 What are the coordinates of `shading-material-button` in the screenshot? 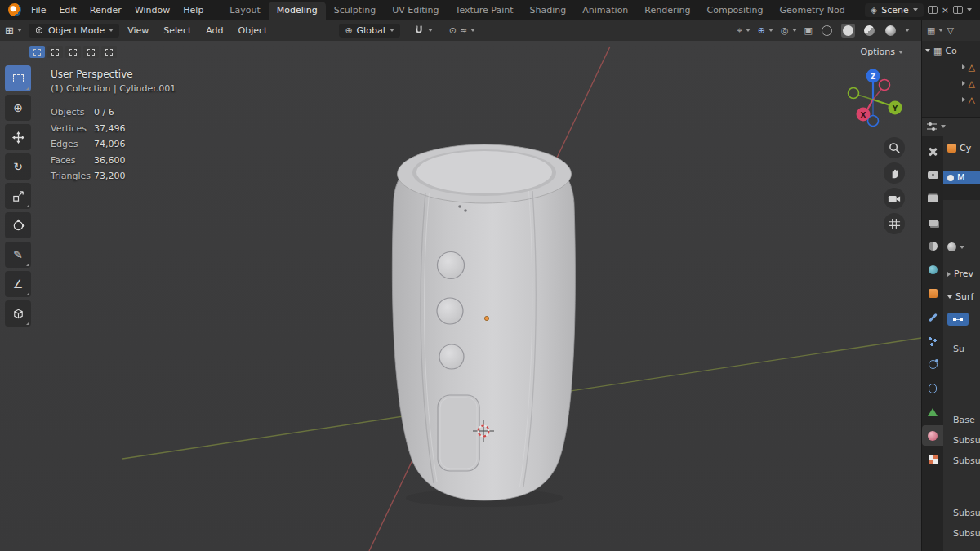 It's located at (869, 31).